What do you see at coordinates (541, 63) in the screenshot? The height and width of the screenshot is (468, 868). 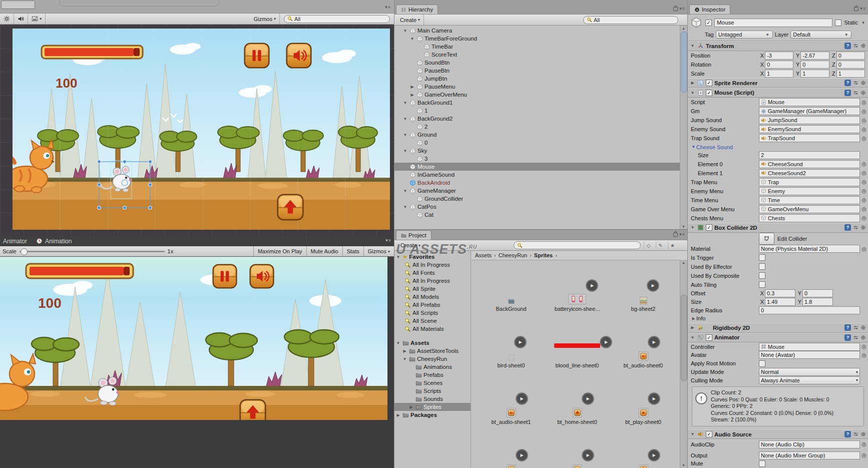 I see `hierarchy-item-soundbtn: SoundBtn` at bounding box center [541, 63].